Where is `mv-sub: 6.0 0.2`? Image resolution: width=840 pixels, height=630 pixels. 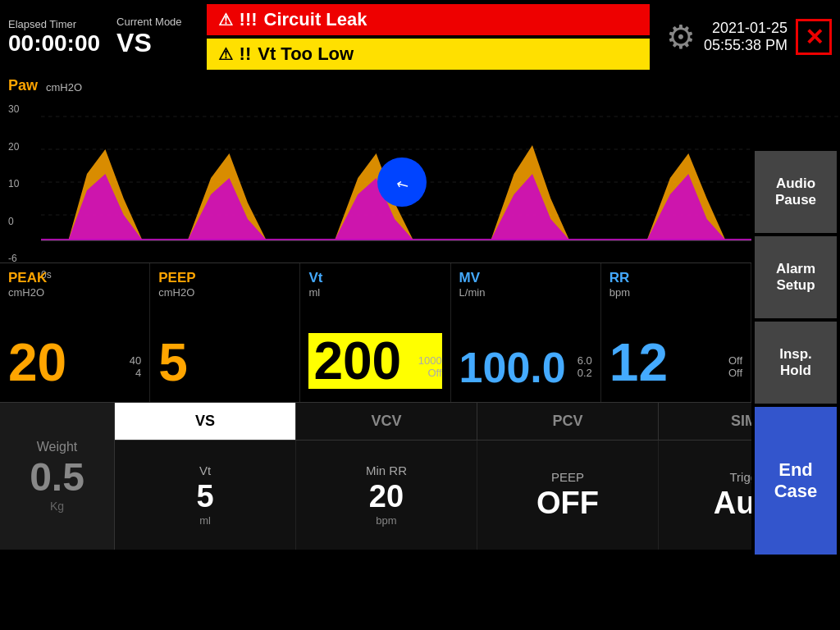 mv-sub: 6.0 0.2 is located at coordinates (585, 367).